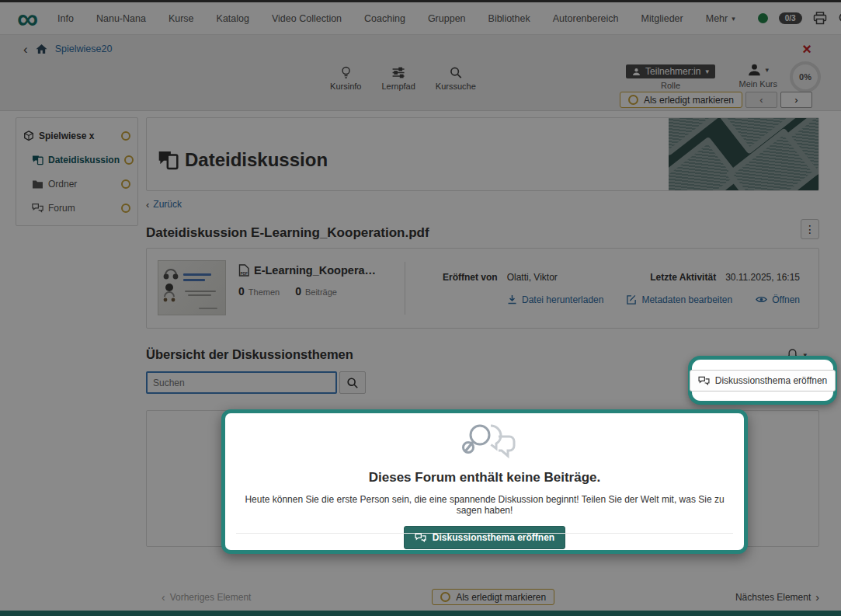  Describe the element at coordinates (485, 444) in the screenshot. I see `empty-forum-search-chat-icon` at that location.